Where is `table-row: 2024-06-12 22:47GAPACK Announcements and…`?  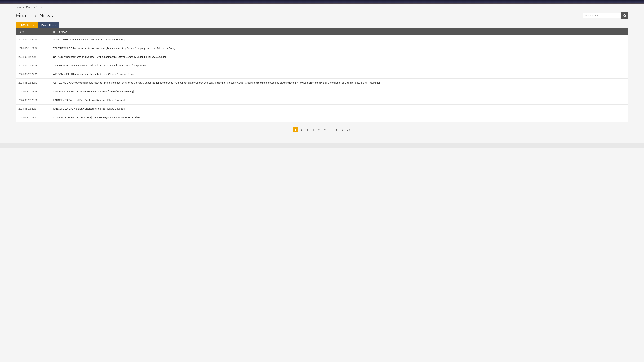
table-row: 2024-06-12 22:47GAPACK Announcements and… is located at coordinates (322, 57).